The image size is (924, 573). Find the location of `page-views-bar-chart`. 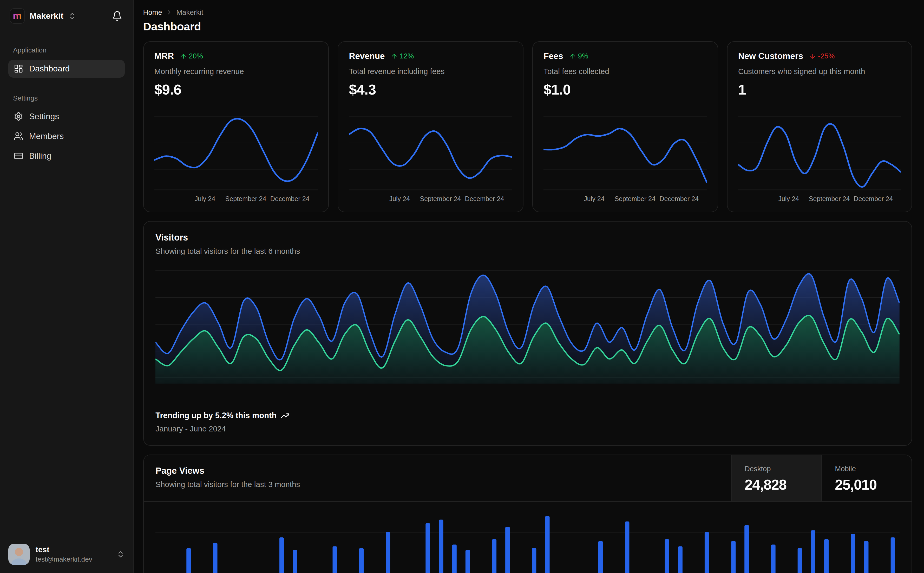

page-views-bar-chart is located at coordinates (528, 537).